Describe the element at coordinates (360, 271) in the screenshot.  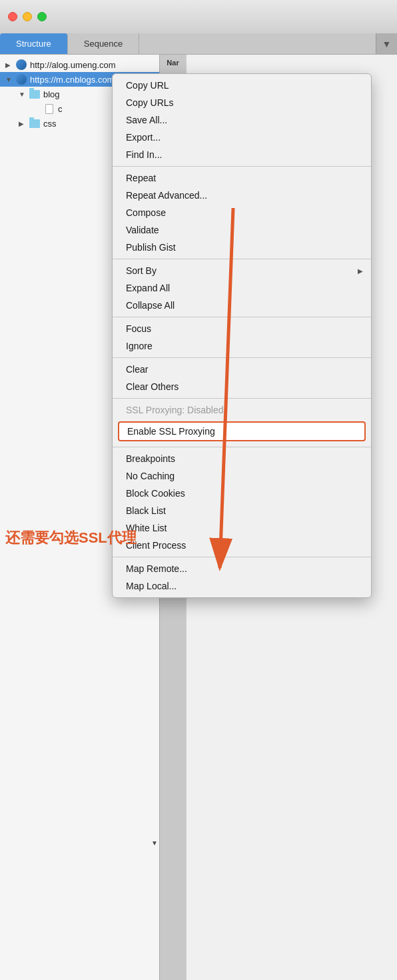
I see `submenu-arrow-sort: ▶` at that location.